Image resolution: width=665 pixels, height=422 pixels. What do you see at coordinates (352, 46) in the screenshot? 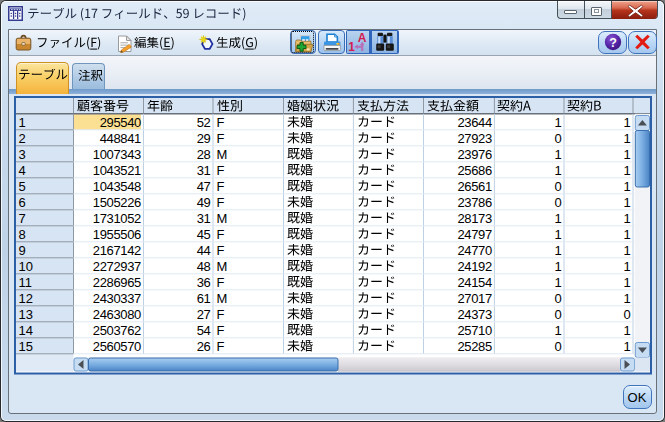
I see `svg-text: 1` at bounding box center [352, 46].